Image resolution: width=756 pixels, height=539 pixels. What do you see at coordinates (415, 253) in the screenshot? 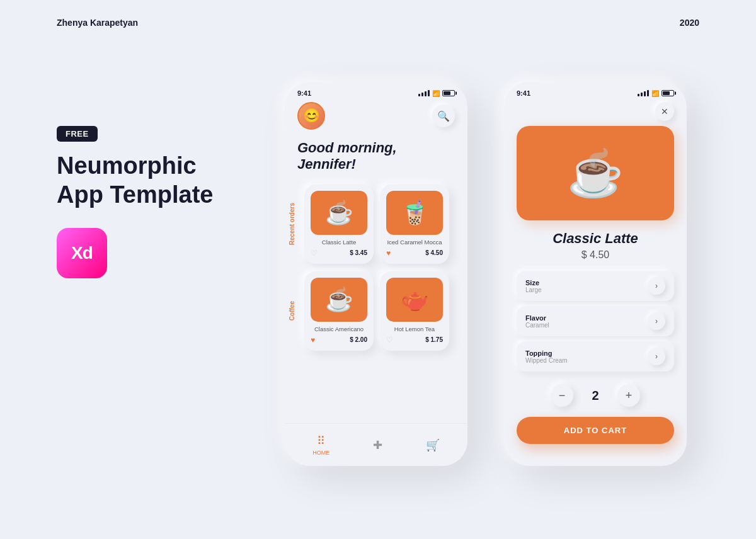
I see `product-footer-iced: ♥ $ 4.50` at bounding box center [415, 253].